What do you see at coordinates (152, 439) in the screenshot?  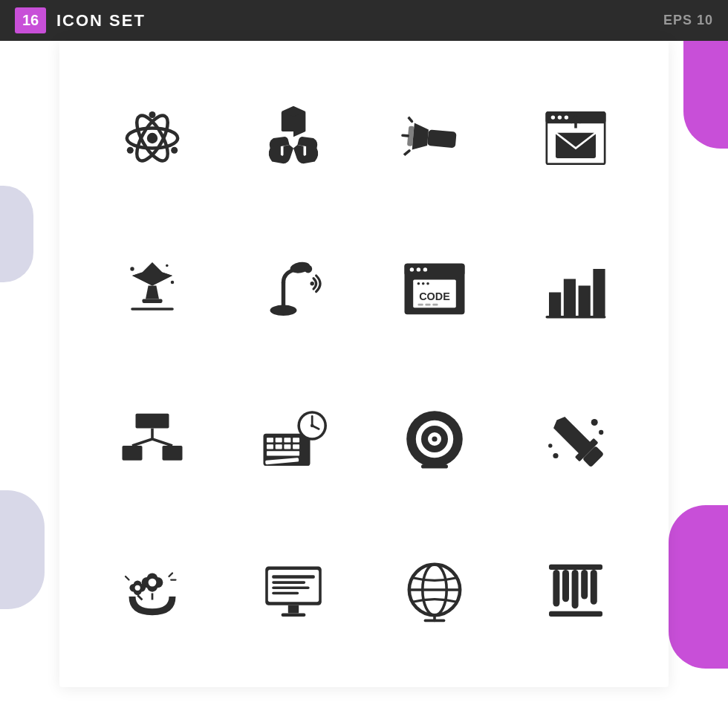 I see `network-diagram-icon` at bounding box center [152, 439].